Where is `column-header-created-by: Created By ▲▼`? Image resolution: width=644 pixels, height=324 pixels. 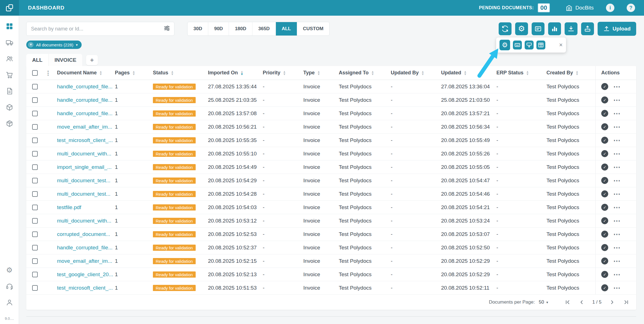 column-header-created-by: Created By ▲▼ is located at coordinates (571, 73).